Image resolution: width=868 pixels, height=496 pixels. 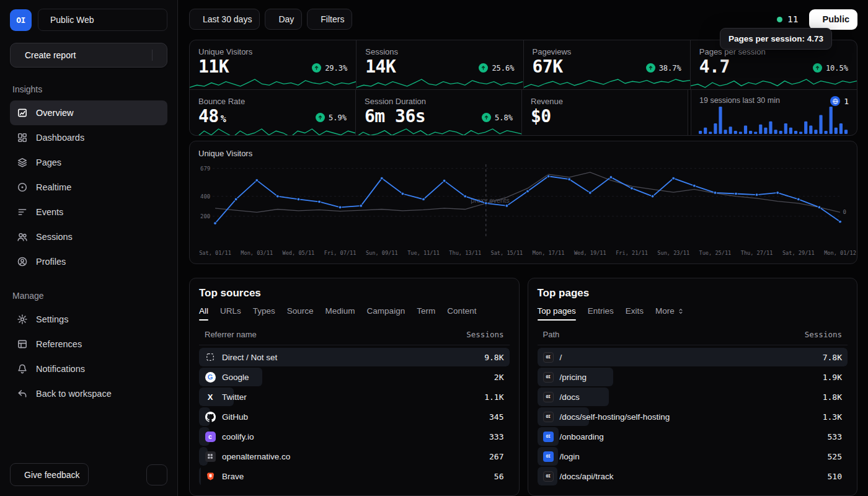 What do you see at coordinates (693, 436) in the screenshot?
I see `page-row: OI /onboarding 533` at bounding box center [693, 436].